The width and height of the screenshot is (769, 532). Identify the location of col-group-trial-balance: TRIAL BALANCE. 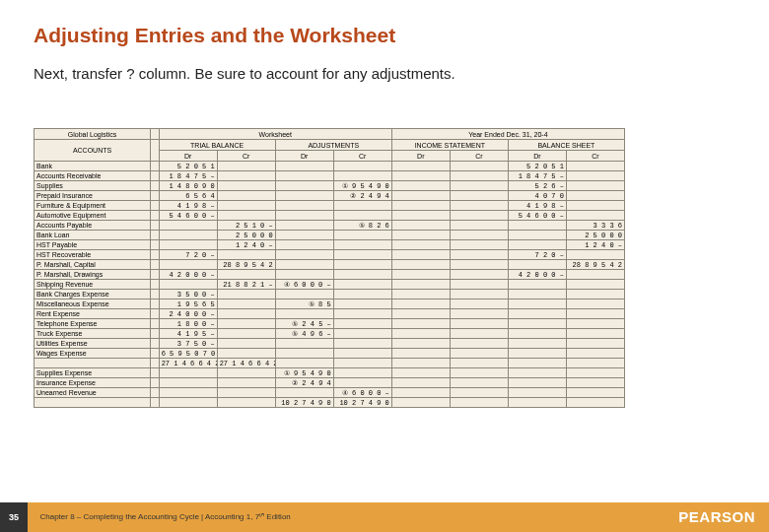
(217, 146).